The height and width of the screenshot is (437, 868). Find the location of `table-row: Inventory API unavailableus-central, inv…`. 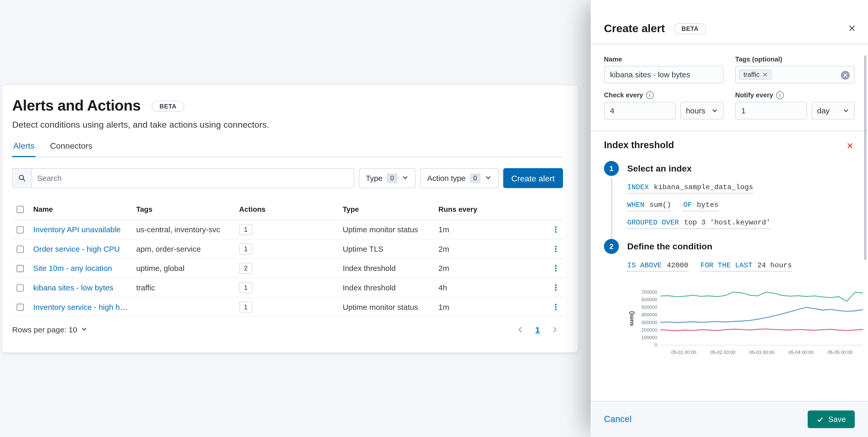

table-row: Inventory API unavailableus-central, inv… is located at coordinates (288, 229).